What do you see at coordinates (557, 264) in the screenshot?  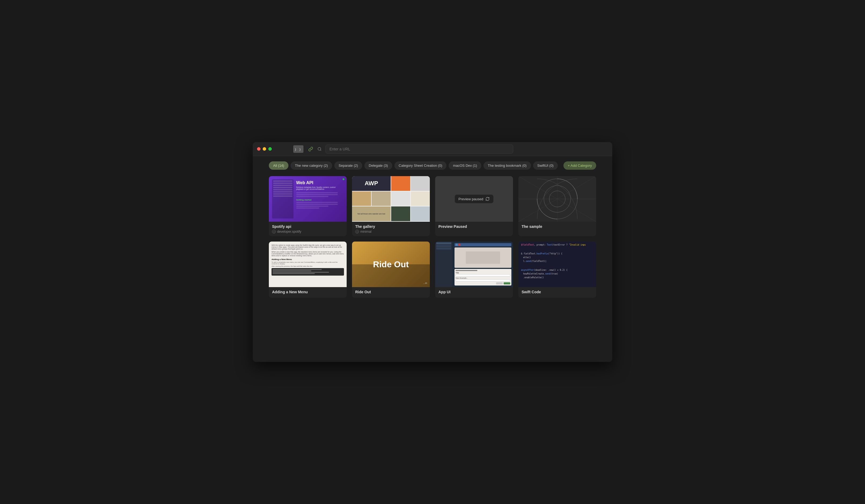 I see `card-preview-code: $fieldText, prompt: Text(textError ? "In…` at bounding box center [557, 264].